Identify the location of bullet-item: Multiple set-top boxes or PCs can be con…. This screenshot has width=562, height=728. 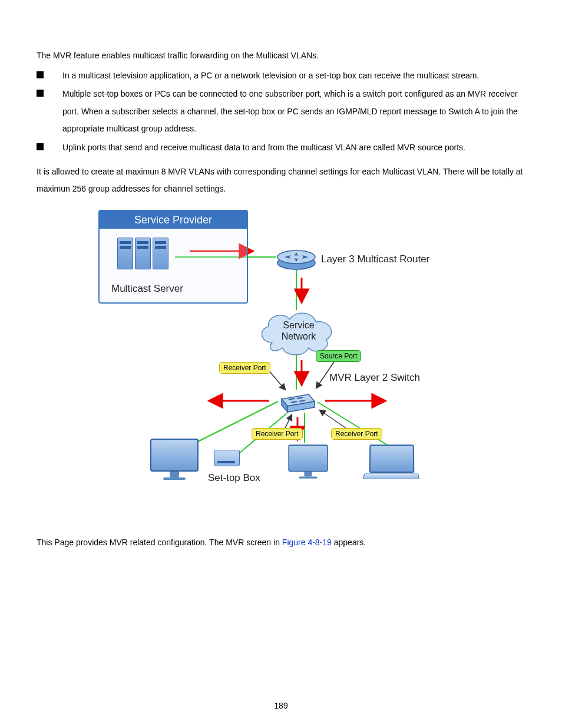
(281, 111).